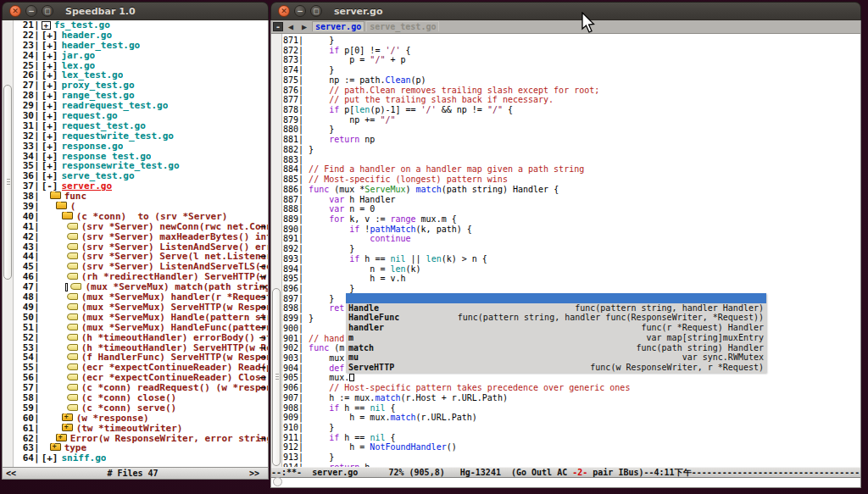  Describe the element at coordinates (175, 358) in the screenshot. I see `speedbar-item-label: (f HandlerFunc) ServeHTTP(w ResponseW` at that location.